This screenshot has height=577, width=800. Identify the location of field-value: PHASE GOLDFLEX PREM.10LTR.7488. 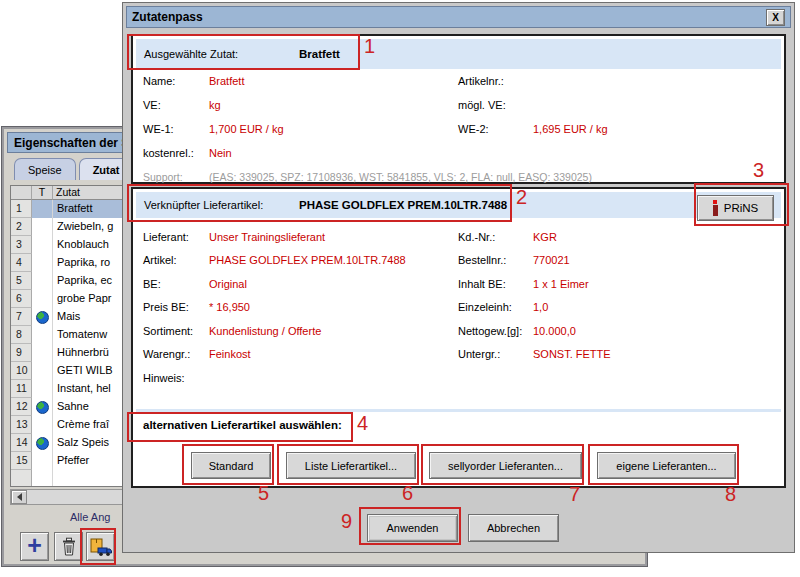
(308, 260).